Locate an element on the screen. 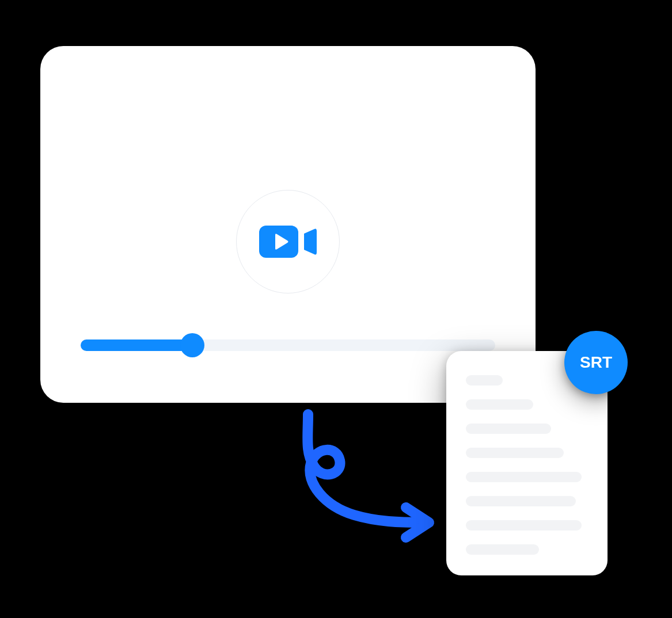 This screenshot has width=672, height=618. play-button is located at coordinates (288, 242).